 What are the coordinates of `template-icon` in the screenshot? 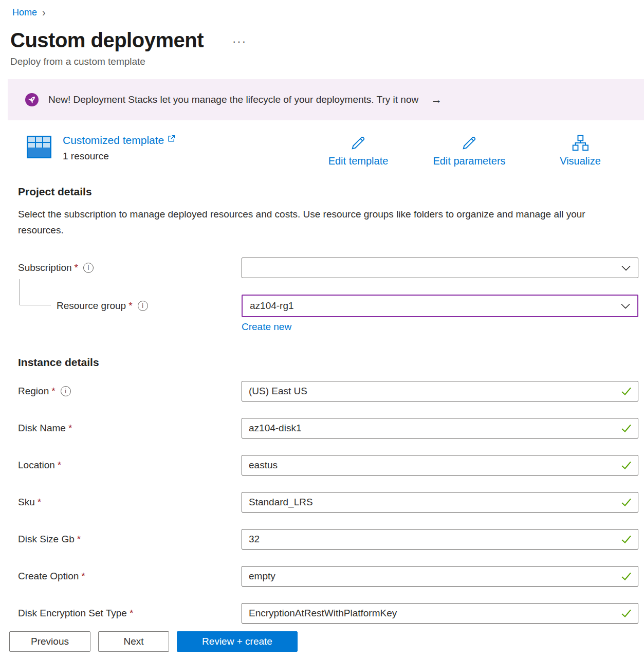 It's located at (39, 147).